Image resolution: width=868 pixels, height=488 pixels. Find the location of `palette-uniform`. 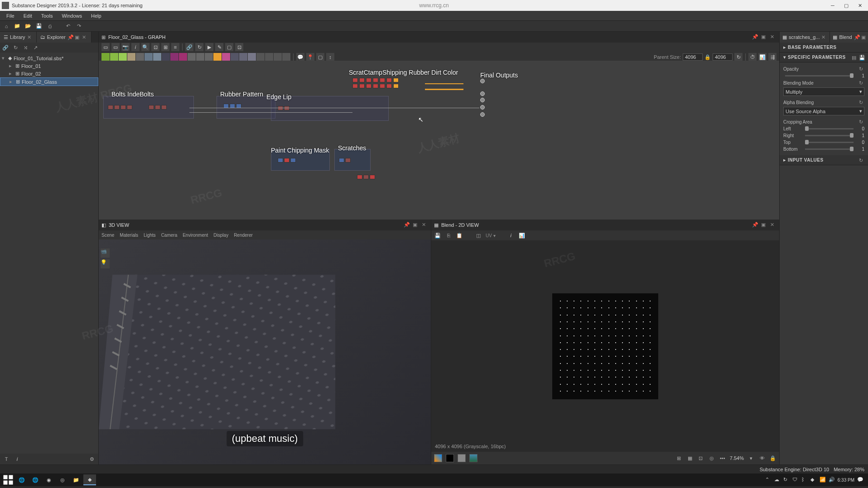

palette-uniform is located at coordinates (235, 57).